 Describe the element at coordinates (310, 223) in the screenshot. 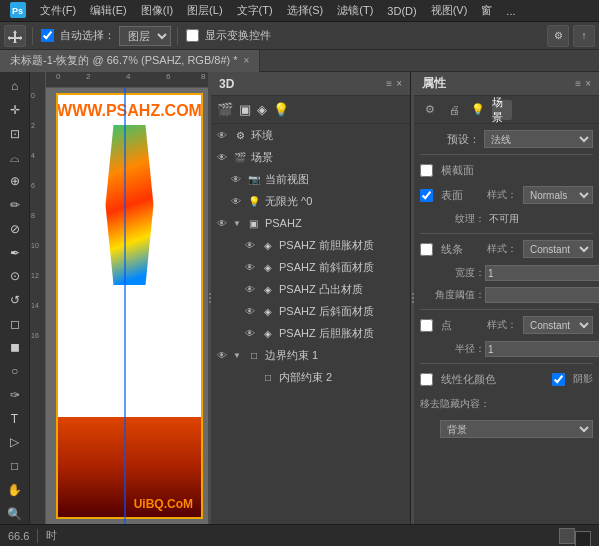

I see `list-item-psahz: 👁 ▼ ▣ PSAHZ` at that location.